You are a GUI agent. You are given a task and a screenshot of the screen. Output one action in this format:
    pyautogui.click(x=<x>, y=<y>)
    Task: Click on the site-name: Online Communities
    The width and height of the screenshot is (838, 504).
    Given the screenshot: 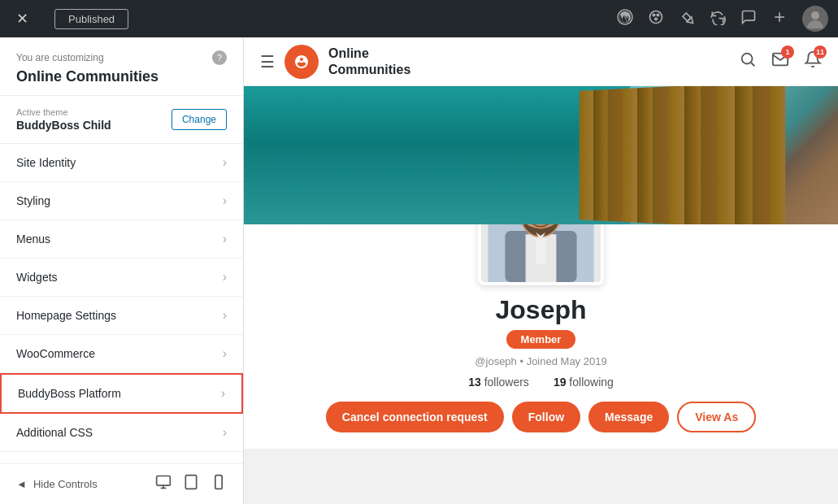 What is the action you would take?
    pyautogui.click(x=369, y=61)
    